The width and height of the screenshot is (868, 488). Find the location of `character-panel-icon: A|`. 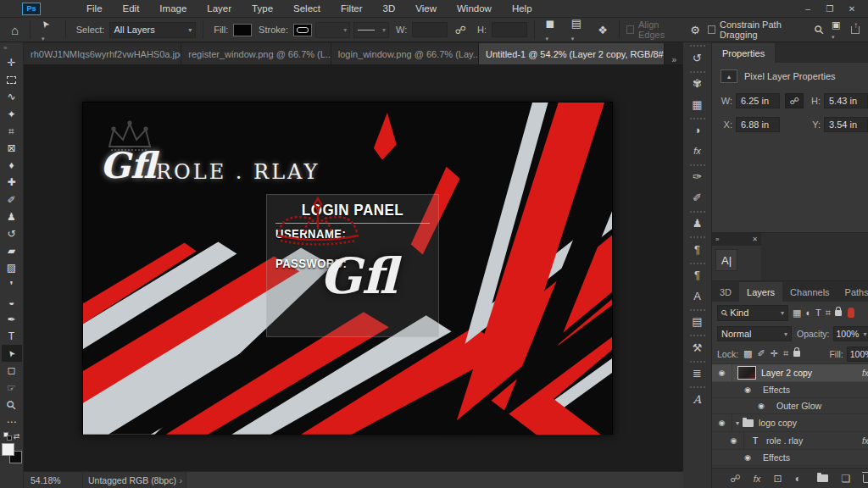

character-panel-icon: A| is located at coordinates (726, 260).